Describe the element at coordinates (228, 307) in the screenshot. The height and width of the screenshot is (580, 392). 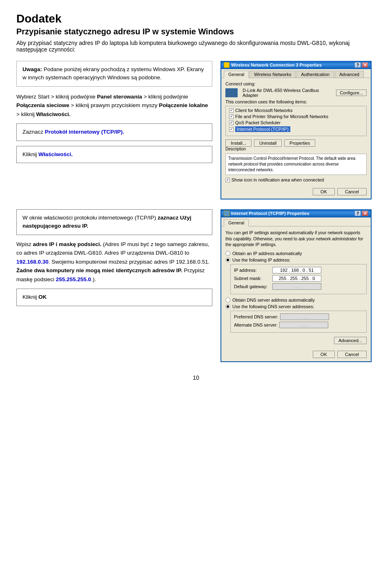
I see `use-dns-radio` at that location.